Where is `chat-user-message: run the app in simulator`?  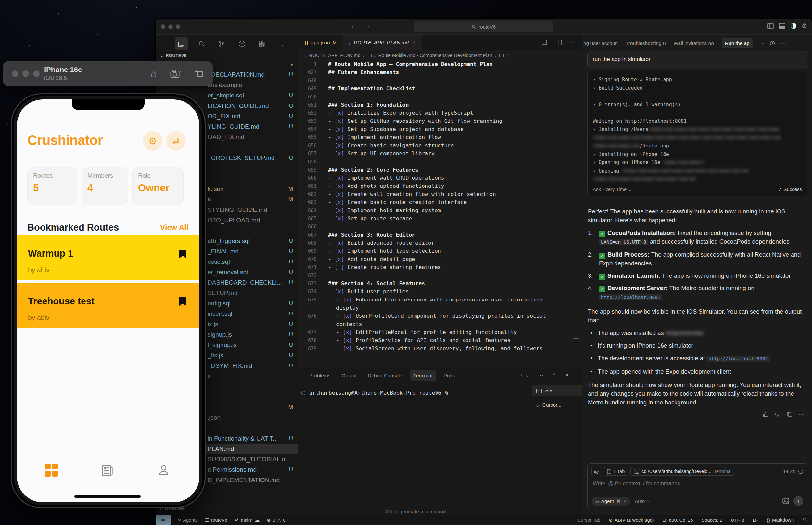 chat-user-message: run the app in simulator is located at coordinates (697, 59).